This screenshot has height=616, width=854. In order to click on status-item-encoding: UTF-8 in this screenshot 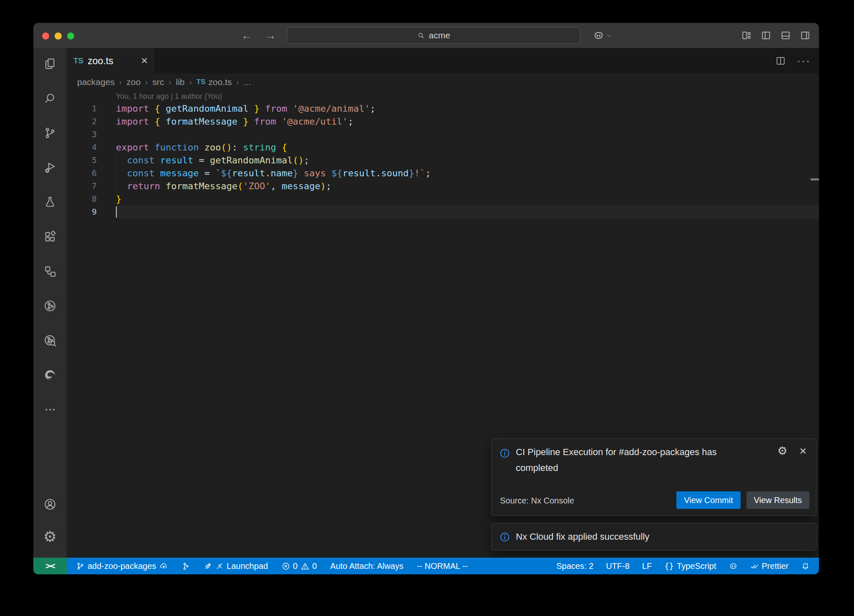, I will do `click(618, 566)`.